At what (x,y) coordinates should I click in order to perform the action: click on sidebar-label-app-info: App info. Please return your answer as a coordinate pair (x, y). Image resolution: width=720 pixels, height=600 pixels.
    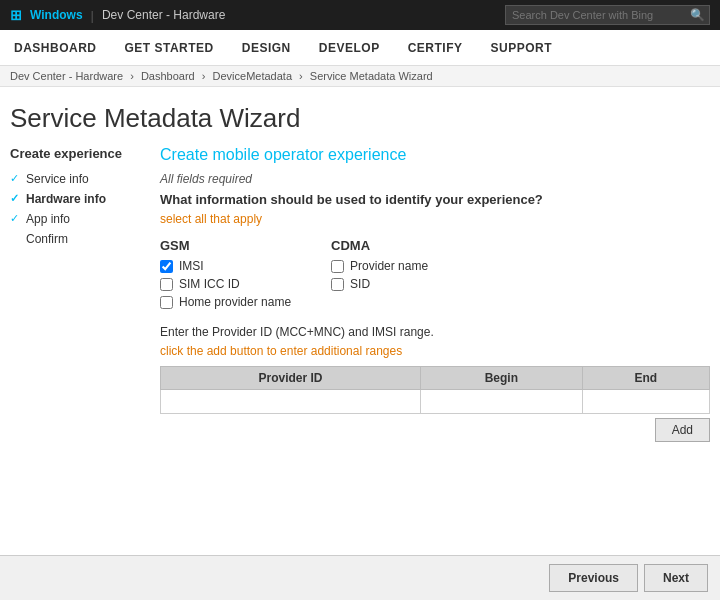
    Looking at the image, I should click on (48, 219).